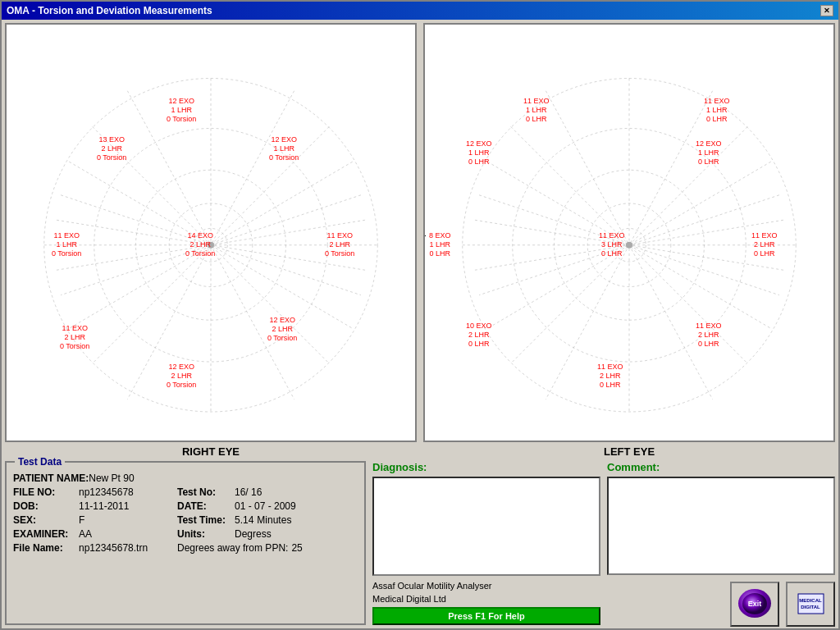  I want to click on test-data-content: PATIENT NAME: New Pt 90 FILE NO: np12345…, so click(185, 514).